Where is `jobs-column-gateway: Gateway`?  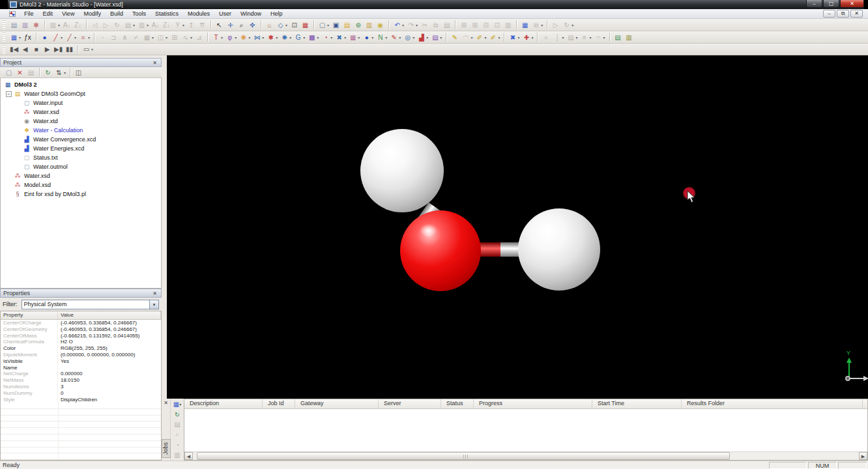 jobs-column-gateway: Gateway is located at coordinates (337, 404).